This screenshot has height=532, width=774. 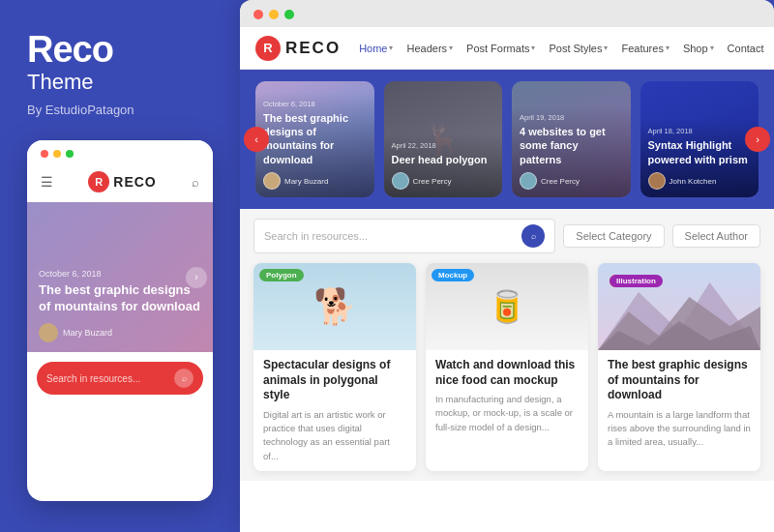 I want to click on nav-link-shop: Shop ▾, so click(x=699, y=48).